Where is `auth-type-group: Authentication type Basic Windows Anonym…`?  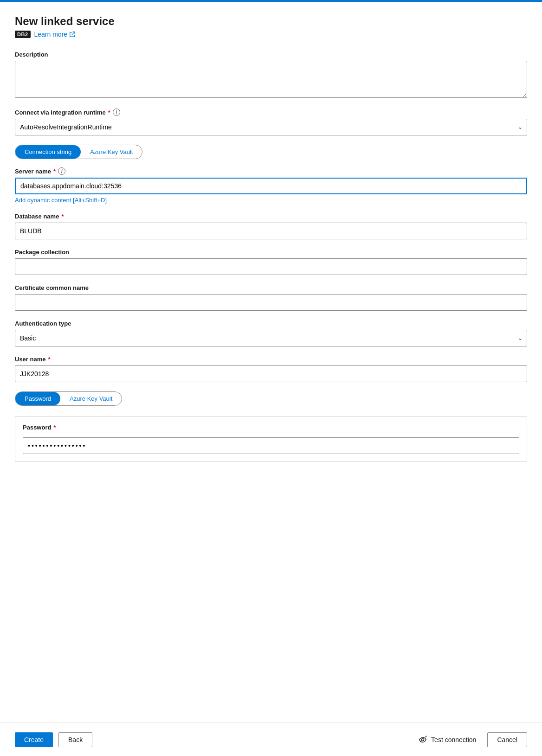
auth-type-group: Authentication type Basic Windows Anonym… is located at coordinates (271, 333).